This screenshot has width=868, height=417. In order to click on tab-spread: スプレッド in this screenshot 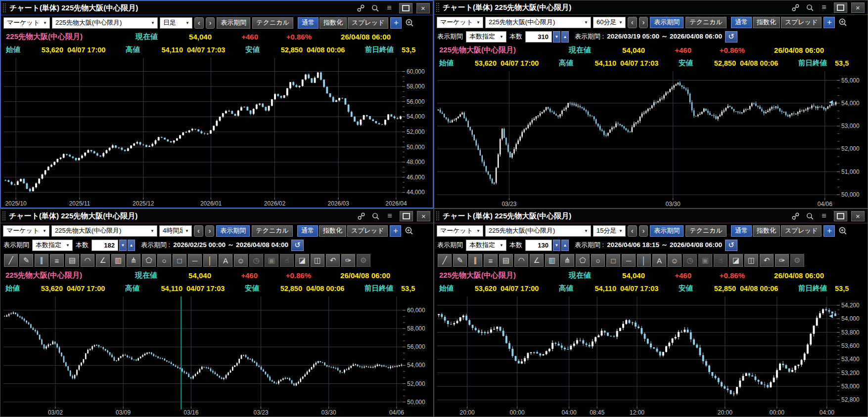, I will do `click(801, 23)`.